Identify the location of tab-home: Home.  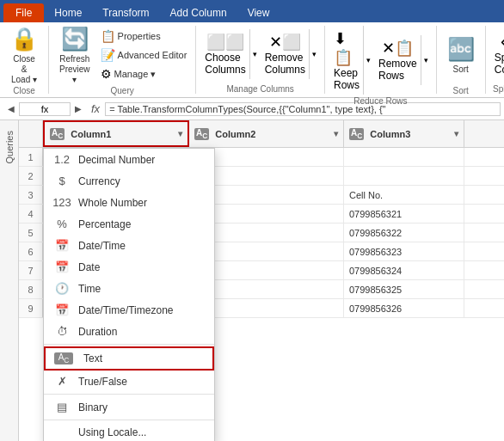
(68, 13).